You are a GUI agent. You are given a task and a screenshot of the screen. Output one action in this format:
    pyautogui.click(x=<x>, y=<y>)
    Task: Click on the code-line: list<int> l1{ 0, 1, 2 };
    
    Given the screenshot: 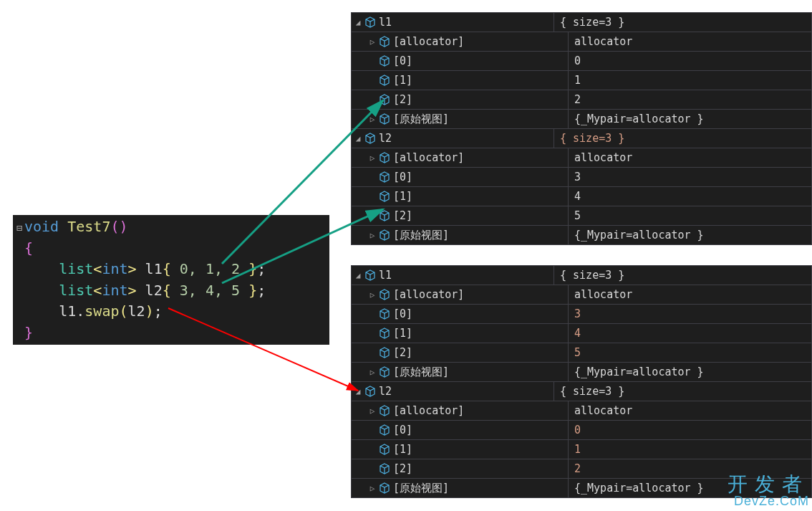 What is the action you would take?
    pyautogui.click(x=172, y=269)
    